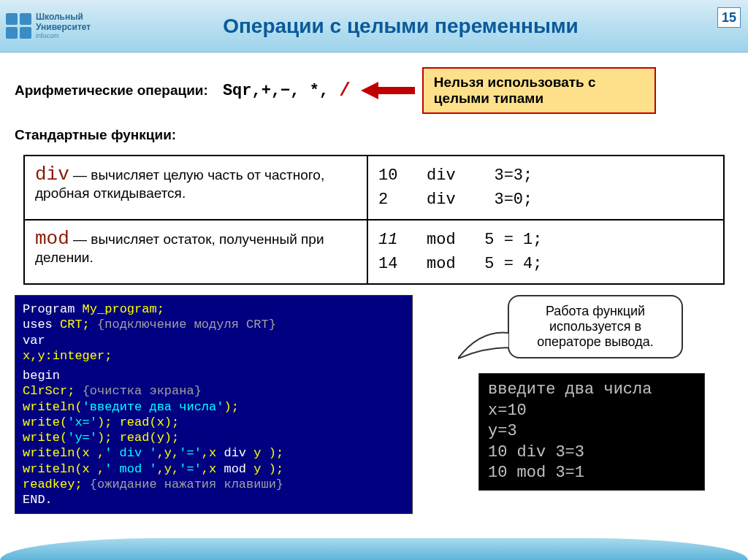  I want to click on footer-decoration, so click(374, 549).